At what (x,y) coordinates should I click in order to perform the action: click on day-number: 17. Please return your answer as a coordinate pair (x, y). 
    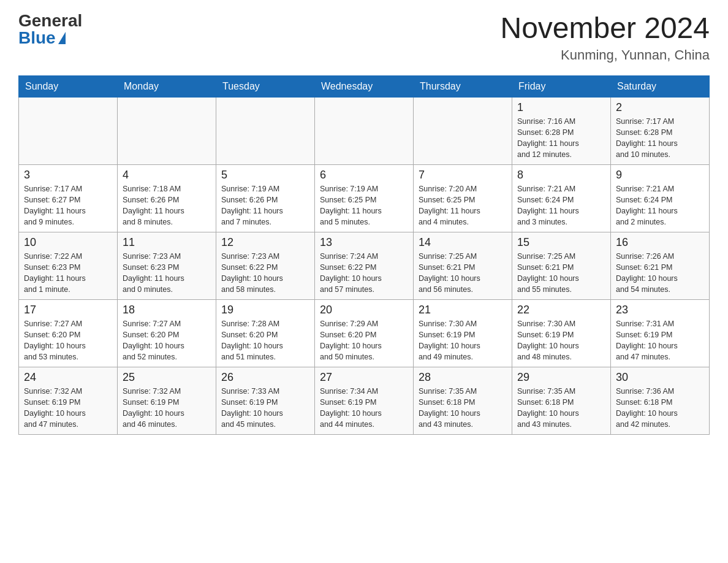
    Looking at the image, I should click on (68, 310).